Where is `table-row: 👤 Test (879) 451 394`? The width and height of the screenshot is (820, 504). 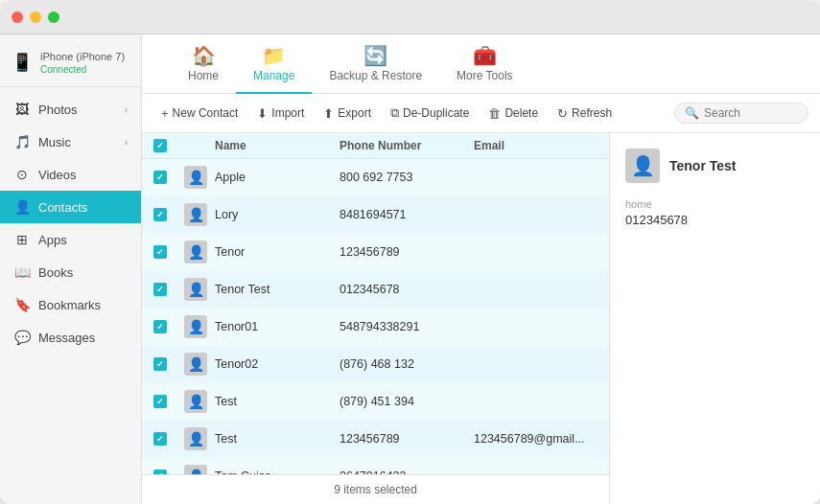 table-row: 👤 Test (879) 451 394 is located at coordinates (376, 402).